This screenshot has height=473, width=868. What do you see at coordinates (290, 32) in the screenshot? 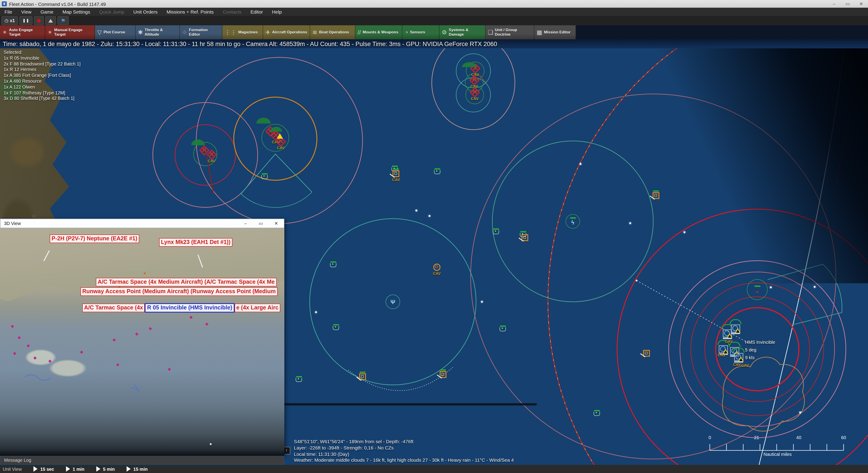
I see `aircraft-operations-label: Aircraft Operations` at bounding box center [290, 32].